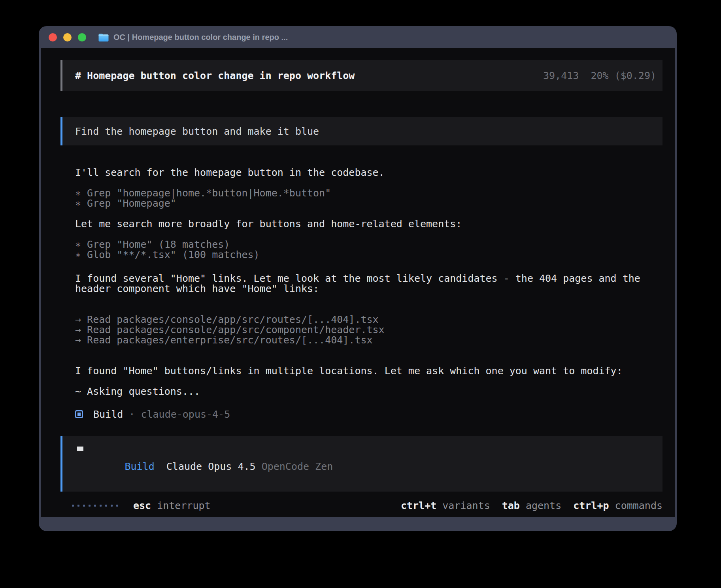 This screenshot has width=721, height=588. What do you see at coordinates (532, 506) in the screenshot?
I see `hotkey-agents: tab agents` at bounding box center [532, 506].